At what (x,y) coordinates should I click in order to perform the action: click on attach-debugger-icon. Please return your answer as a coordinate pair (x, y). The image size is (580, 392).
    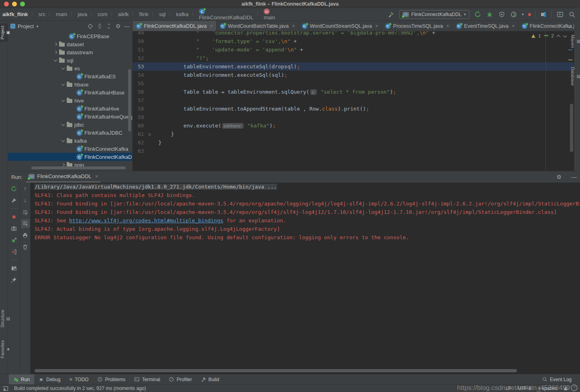
    Looking at the image, I should click on (14, 240).